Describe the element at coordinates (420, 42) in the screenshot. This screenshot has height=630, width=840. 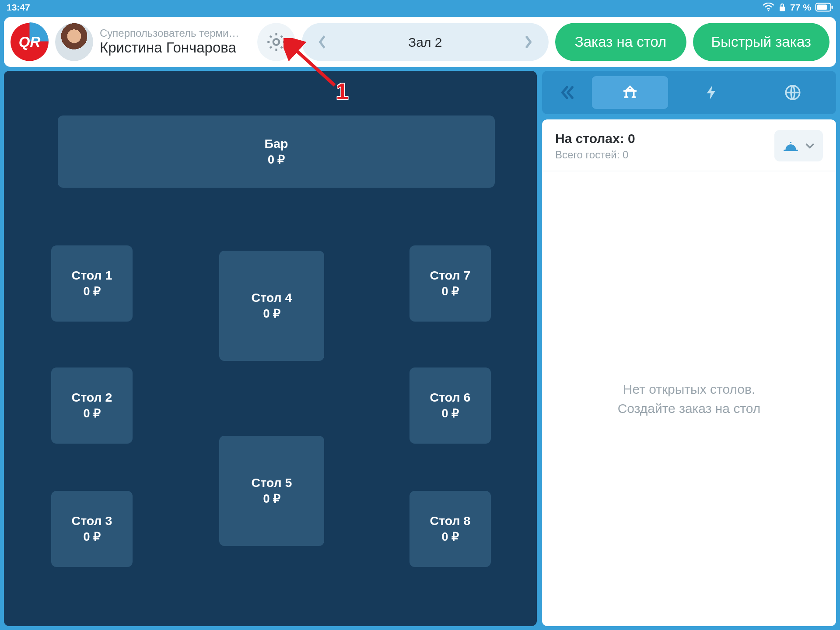
I see `header: QR Суперпользователь терми… Кристина Гон…` at that location.